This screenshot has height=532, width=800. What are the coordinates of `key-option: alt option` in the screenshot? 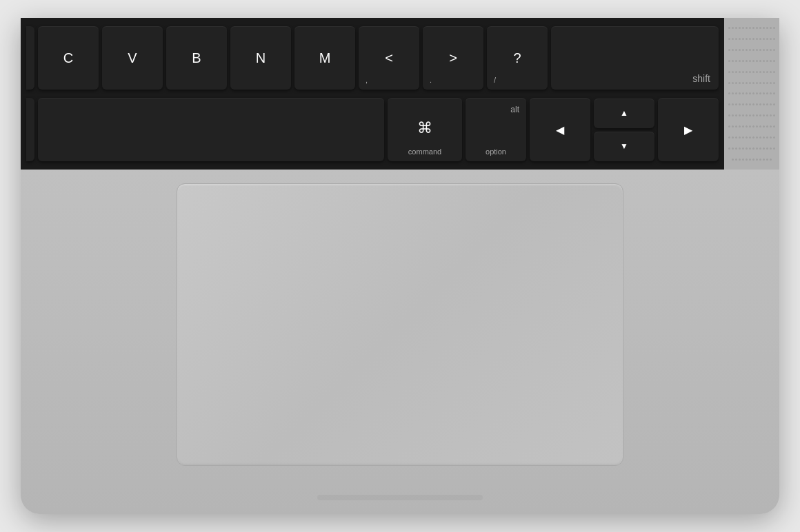 It's located at (496, 130).